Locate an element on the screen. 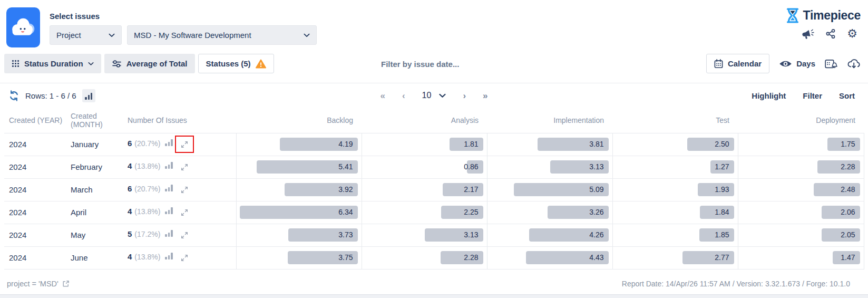 This screenshot has width=868, height=298. duration-bar-cell: 1.27 is located at coordinates (675, 167).